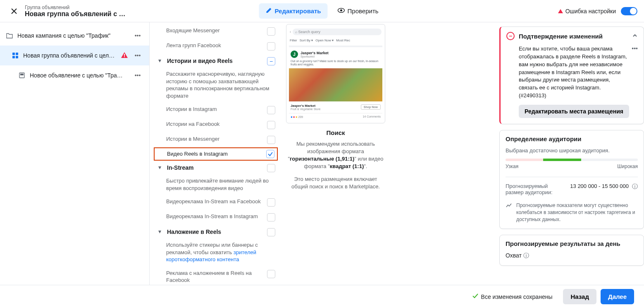 Image resolution: width=644 pixels, height=308 pixels. Describe the element at coordinates (572, 160) in the screenshot. I see `audience-bar` at that location.